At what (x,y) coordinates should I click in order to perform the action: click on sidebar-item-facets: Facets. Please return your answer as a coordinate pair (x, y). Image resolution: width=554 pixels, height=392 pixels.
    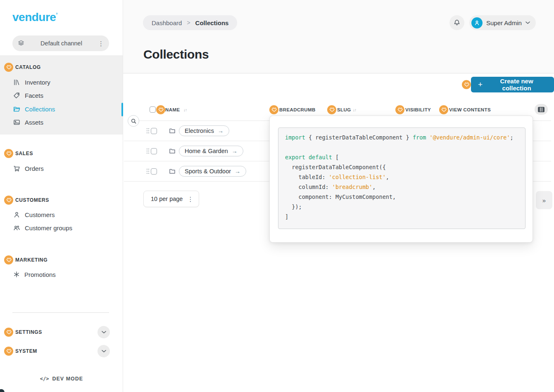
    Looking at the image, I should click on (28, 95).